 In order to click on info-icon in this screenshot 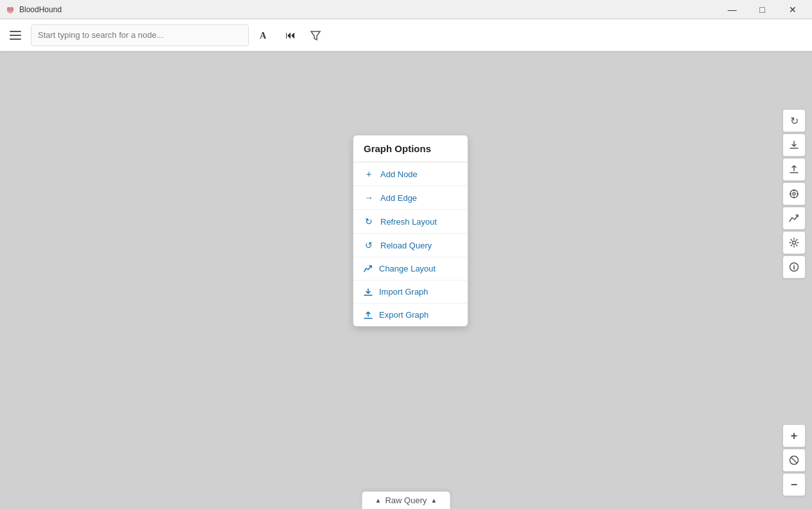, I will do `click(794, 267)`.